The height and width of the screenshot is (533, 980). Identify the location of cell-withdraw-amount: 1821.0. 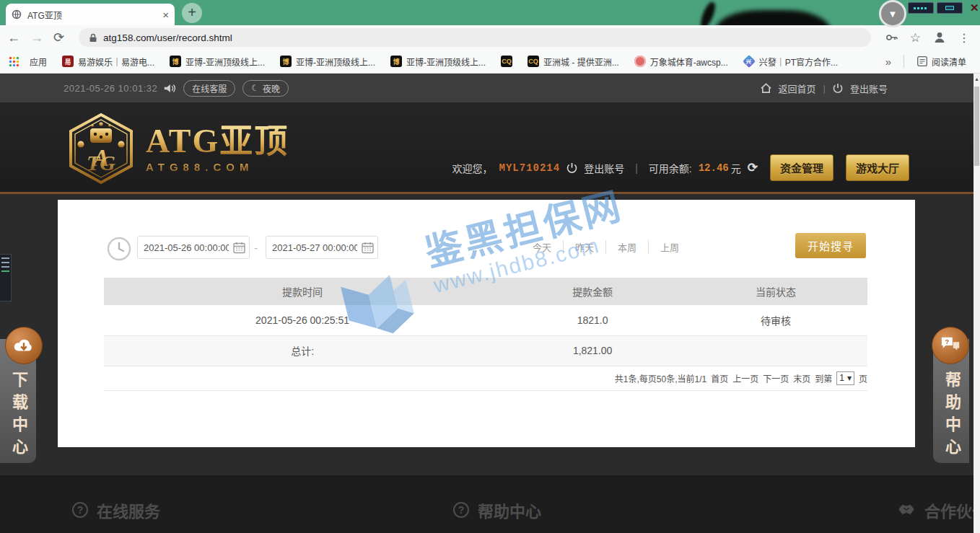
(592, 320).